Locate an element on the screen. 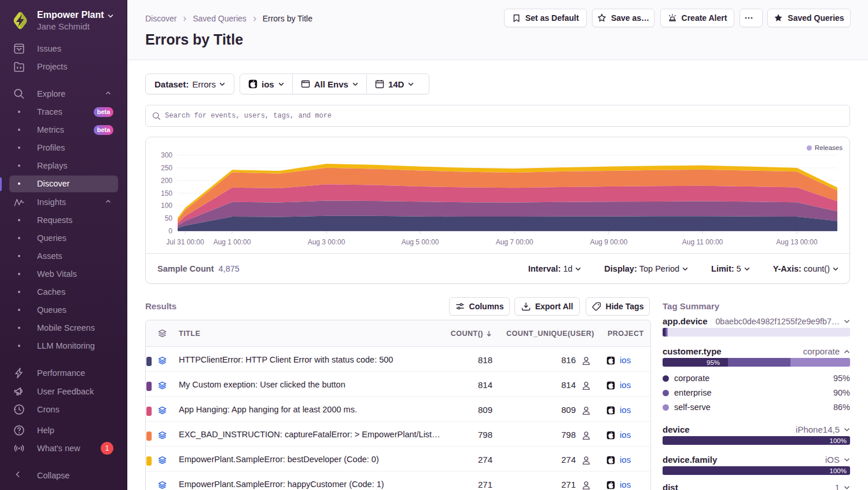 This screenshot has height=490, width=868. svg-text: 200 is located at coordinates (167, 181).